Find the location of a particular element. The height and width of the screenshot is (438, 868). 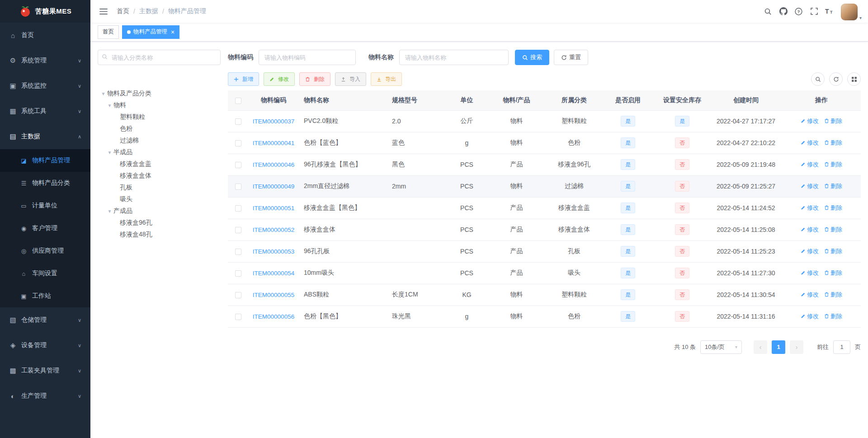

reset-button: 重置 is located at coordinates (571, 57).